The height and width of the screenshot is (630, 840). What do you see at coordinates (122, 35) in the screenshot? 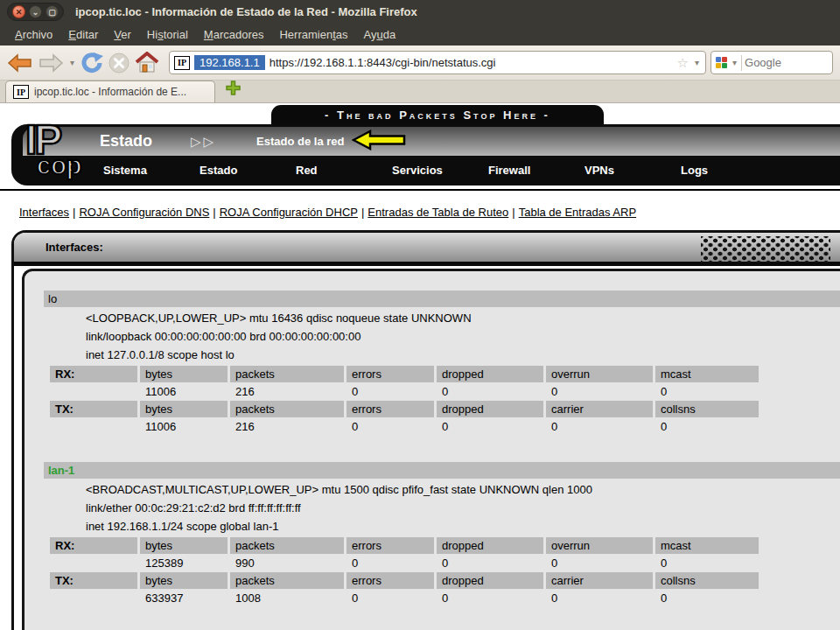
I see `menu-ver: Ver` at bounding box center [122, 35].